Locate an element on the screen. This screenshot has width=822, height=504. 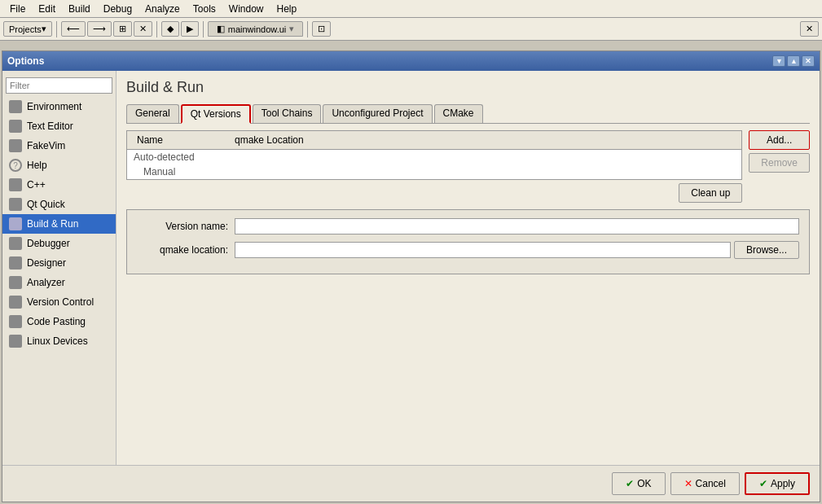
filter-box is located at coordinates (59, 85).